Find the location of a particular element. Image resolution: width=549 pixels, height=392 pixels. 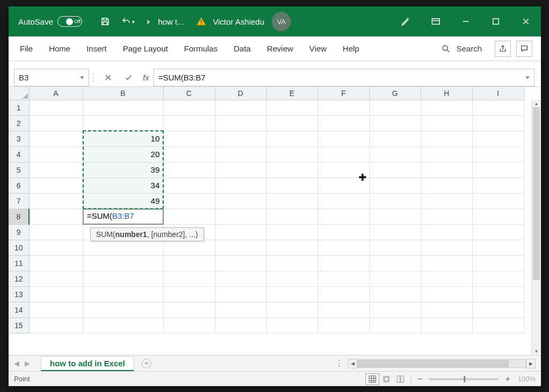

horizontal-scrollbar: ◀ ▶ is located at coordinates (442, 364).